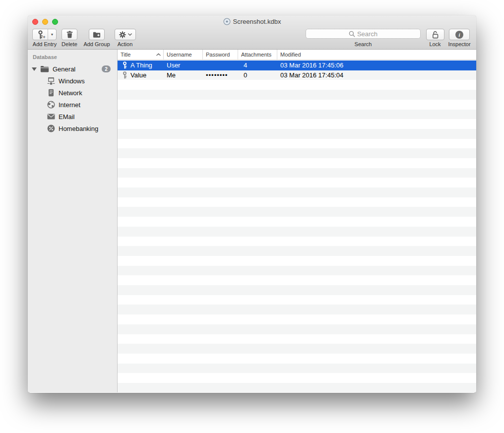 The image size is (504, 433). I want to click on sidebar-item-label: Network, so click(70, 93).